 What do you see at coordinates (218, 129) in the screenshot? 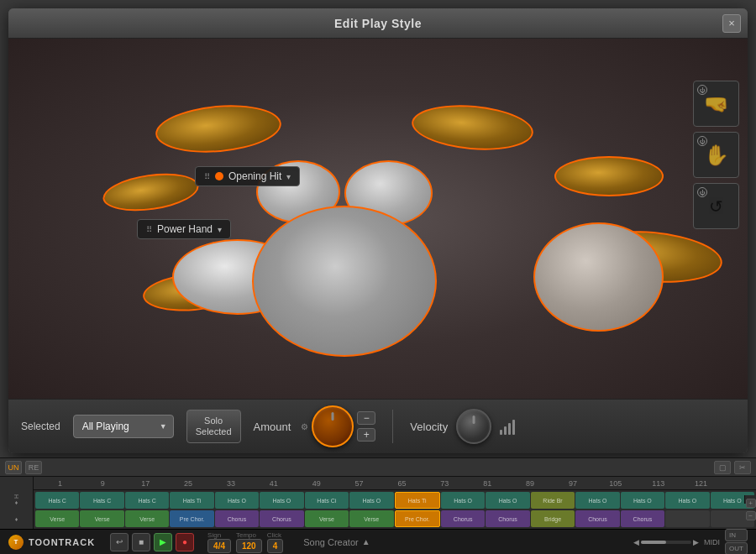
I see `cymbal-crash-left` at bounding box center [218, 129].